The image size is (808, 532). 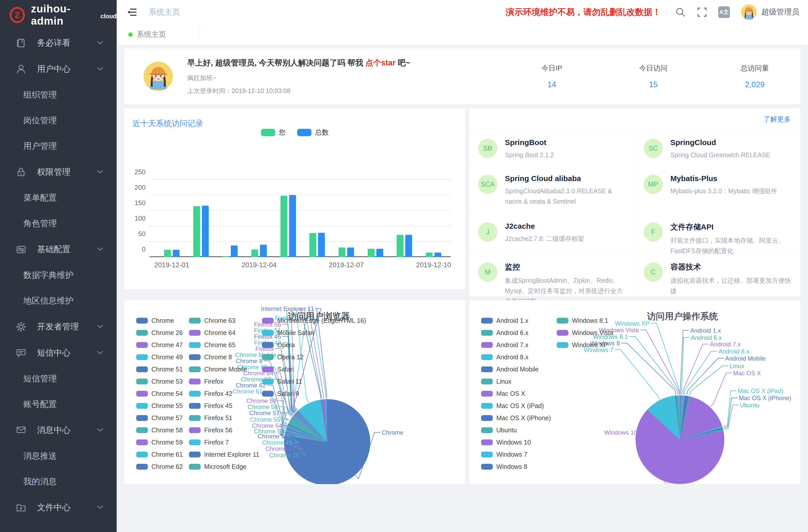 I want to click on legend-item: Chrome 47, so click(x=160, y=345).